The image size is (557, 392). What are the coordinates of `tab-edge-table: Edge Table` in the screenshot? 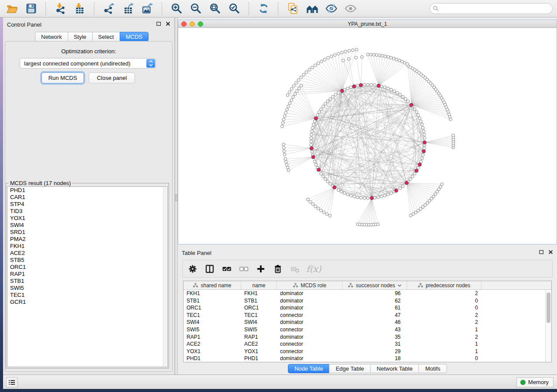 It's located at (349, 368).